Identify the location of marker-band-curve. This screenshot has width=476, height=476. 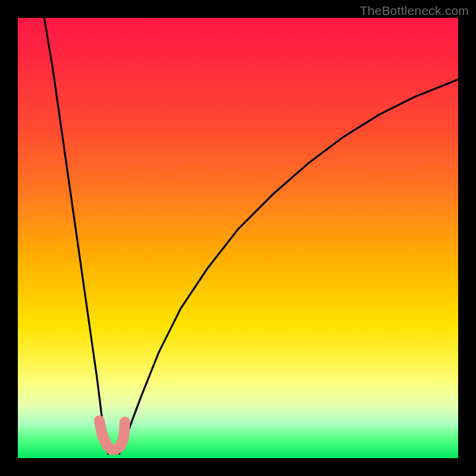
(112, 435).